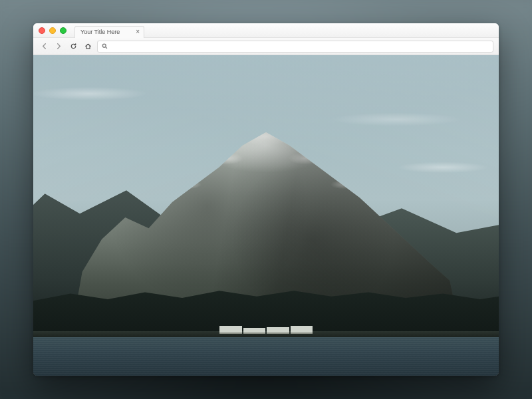 The image size is (532, 399). What do you see at coordinates (42, 31) in the screenshot?
I see `close-window-button` at bounding box center [42, 31].